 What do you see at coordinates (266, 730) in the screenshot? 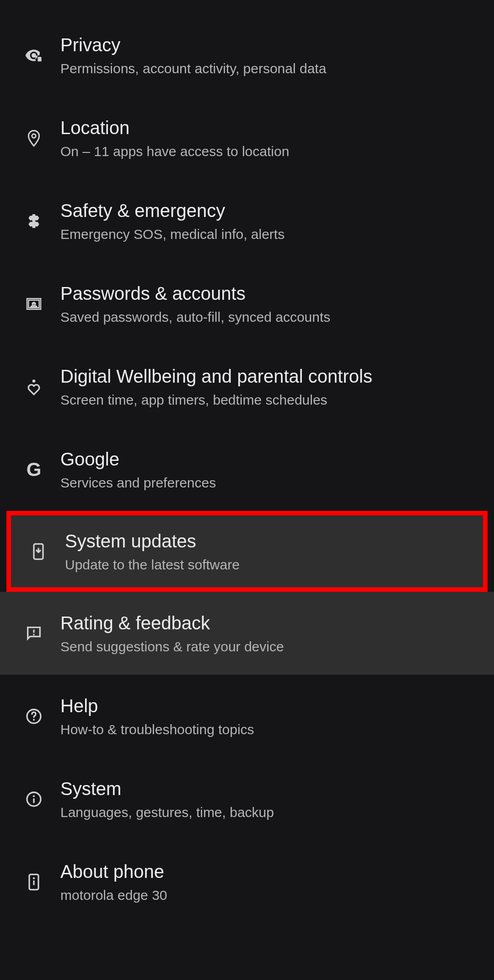
I see `setting-subtitle: How-to & troubleshooting topics` at bounding box center [266, 730].